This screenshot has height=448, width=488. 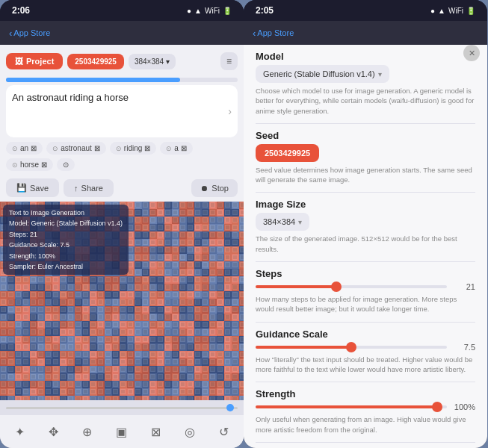 I want to click on steps-track, so click(x=351, y=287).